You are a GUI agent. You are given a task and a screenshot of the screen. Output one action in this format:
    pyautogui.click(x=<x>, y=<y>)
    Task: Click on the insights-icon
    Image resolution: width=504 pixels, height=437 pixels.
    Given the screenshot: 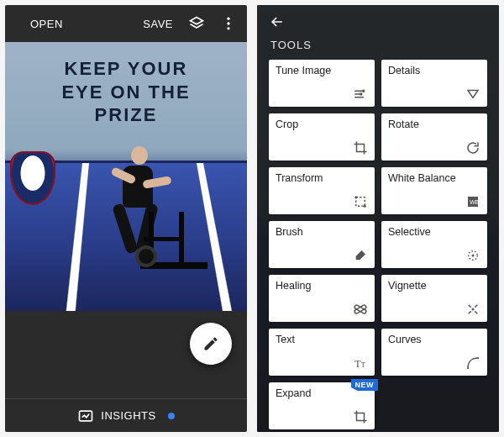 What is the action you would take?
    pyautogui.click(x=86, y=416)
    